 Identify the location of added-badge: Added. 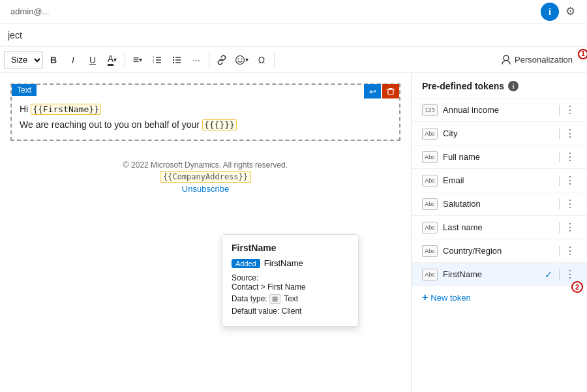
(246, 264).